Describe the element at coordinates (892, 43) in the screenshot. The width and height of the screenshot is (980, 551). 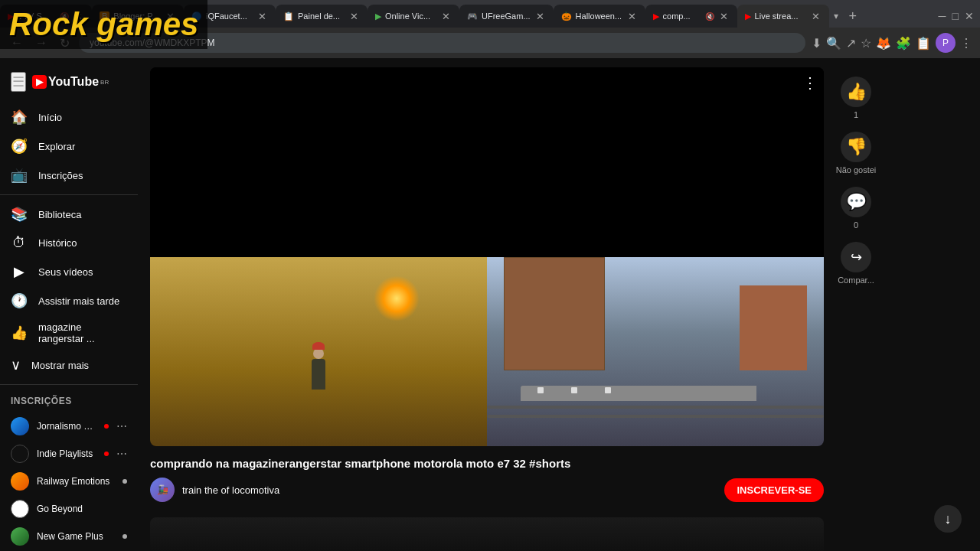
I see `browser-actions: ⬇ 🔍 ↗ ☆ 🦊 🧩 📋 P ⋮` at that location.